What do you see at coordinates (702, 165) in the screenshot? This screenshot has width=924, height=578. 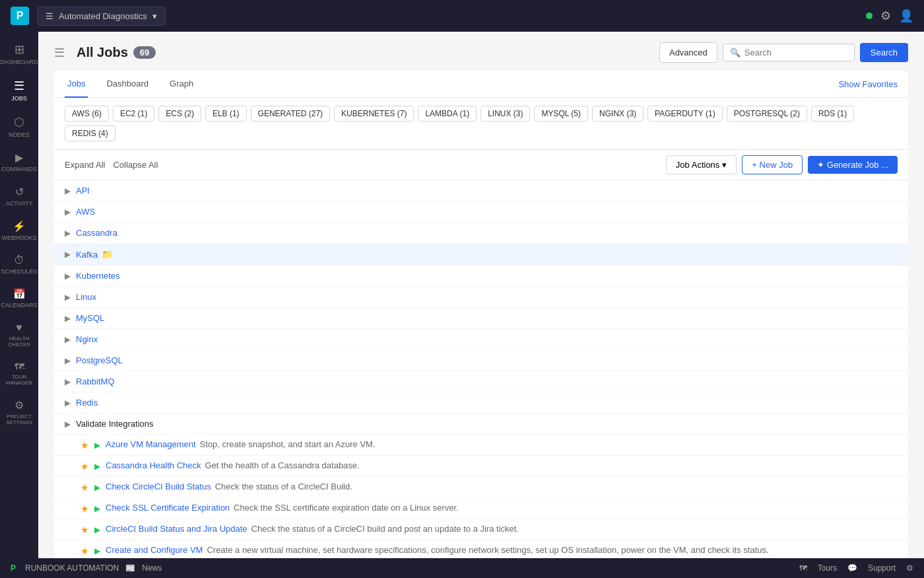 I see `job-actions-button: Job Actions ▾` at bounding box center [702, 165].